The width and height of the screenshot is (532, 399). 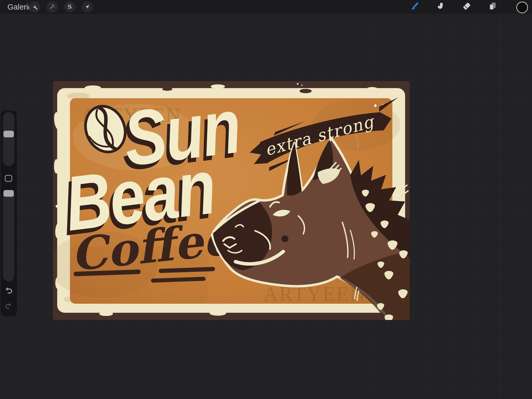 What do you see at coordinates (440, 7) in the screenshot?
I see `smudge-finger-icon` at bounding box center [440, 7].